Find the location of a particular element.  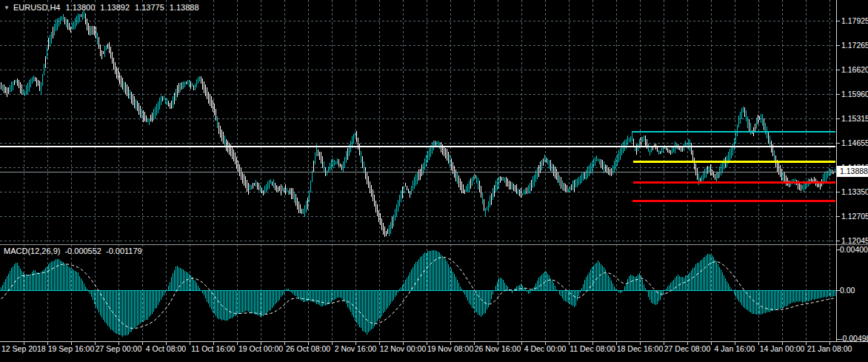

time-tick-label: 27 Sep 00:00 is located at coordinates (118, 349).